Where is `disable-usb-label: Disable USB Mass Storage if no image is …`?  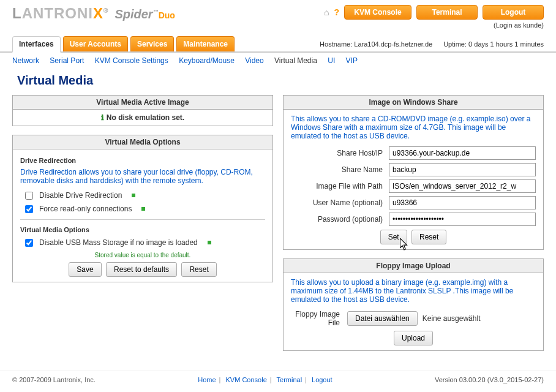 disable-usb-label: Disable USB Mass Storage if no image is … is located at coordinates (119, 243).